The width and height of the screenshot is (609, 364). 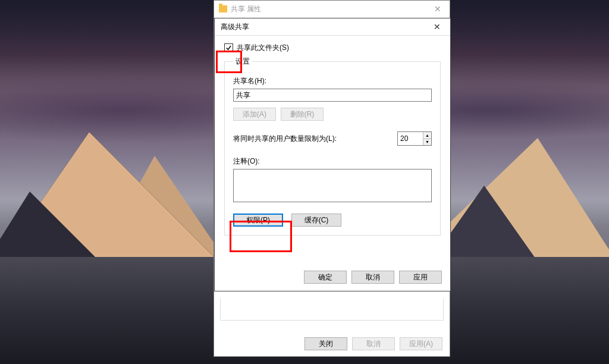 What do you see at coordinates (235, 27) in the screenshot?
I see `advanced-sharing-title: 高级共享` at bounding box center [235, 27].